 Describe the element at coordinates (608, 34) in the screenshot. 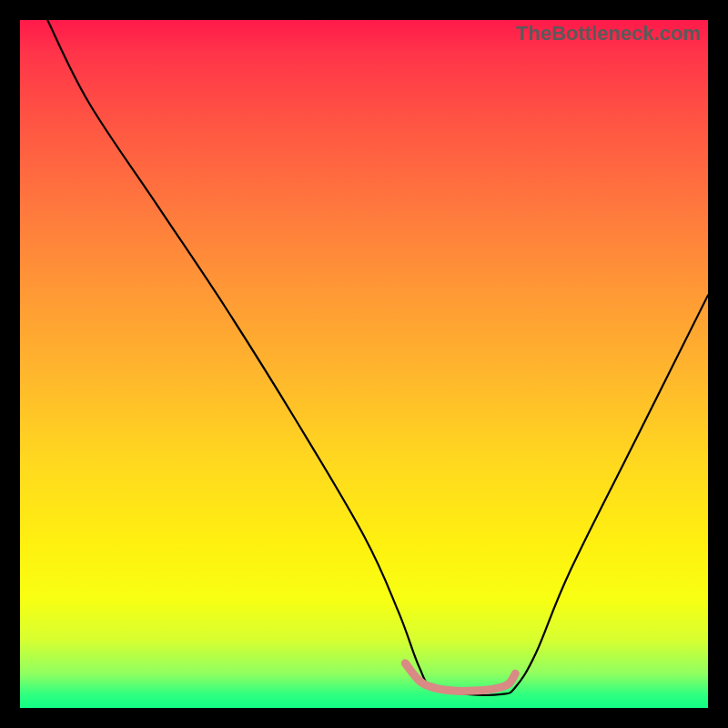

I see `watermark-text: TheBottleneck.com` at that location.